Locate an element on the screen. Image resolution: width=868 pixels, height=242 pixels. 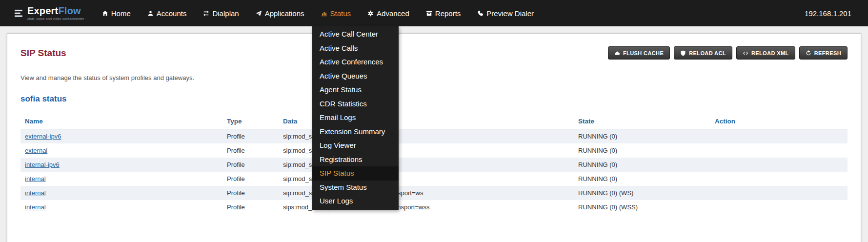
toolbar: FLUSH CACHERELOAD ACLRELOAD XMLREFRESH is located at coordinates (728, 53).